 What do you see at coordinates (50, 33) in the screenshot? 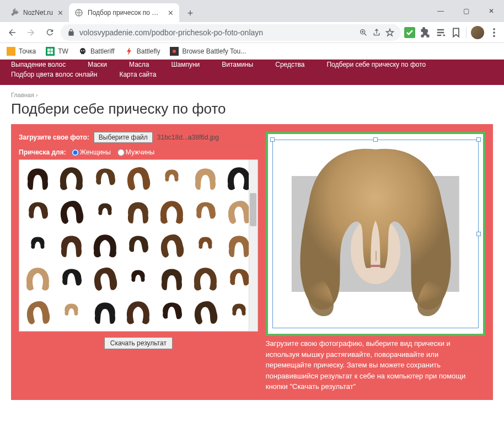
I see `reload-button` at bounding box center [50, 33].